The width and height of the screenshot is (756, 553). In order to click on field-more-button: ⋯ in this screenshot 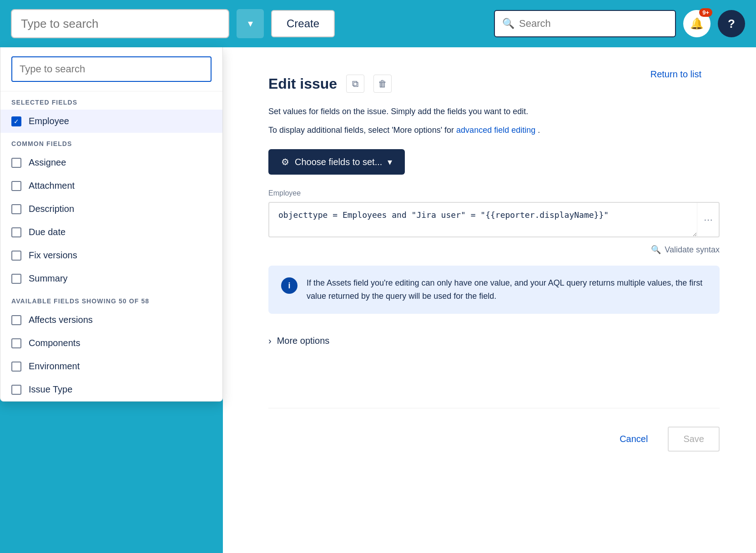, I will do `click(708, 220)`.